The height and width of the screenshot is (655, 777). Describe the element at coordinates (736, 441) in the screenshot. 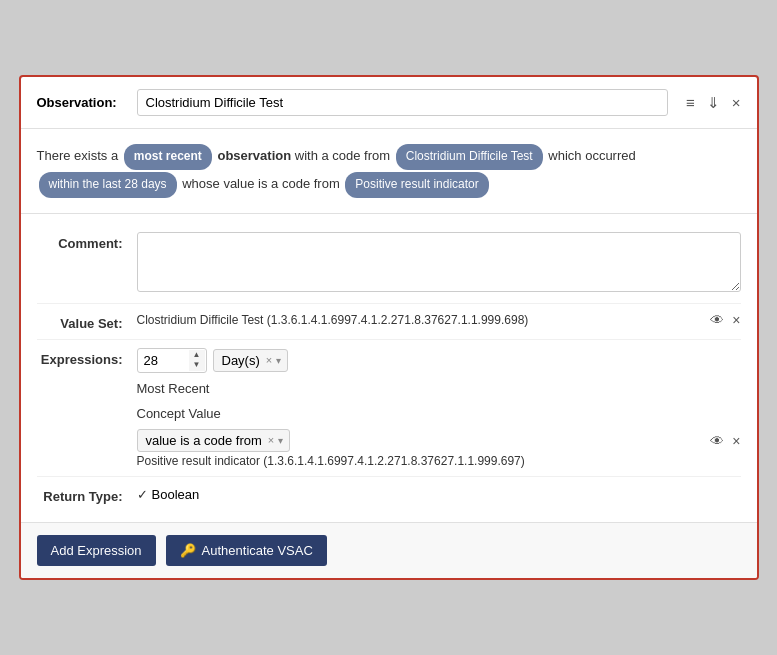

I see `concept-remove-icon: ×` at that location.